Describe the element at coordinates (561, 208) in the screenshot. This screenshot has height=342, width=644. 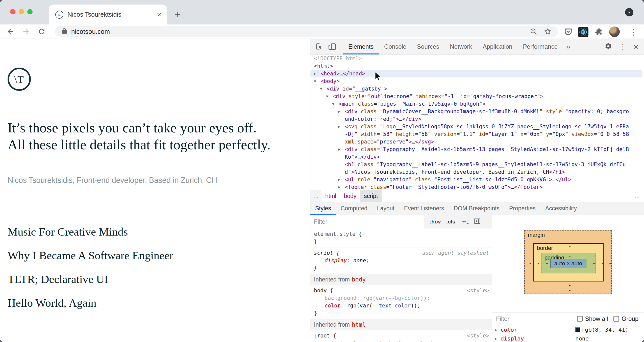
I see `sidebar-tab-accessibility: Accessibility` at that location.